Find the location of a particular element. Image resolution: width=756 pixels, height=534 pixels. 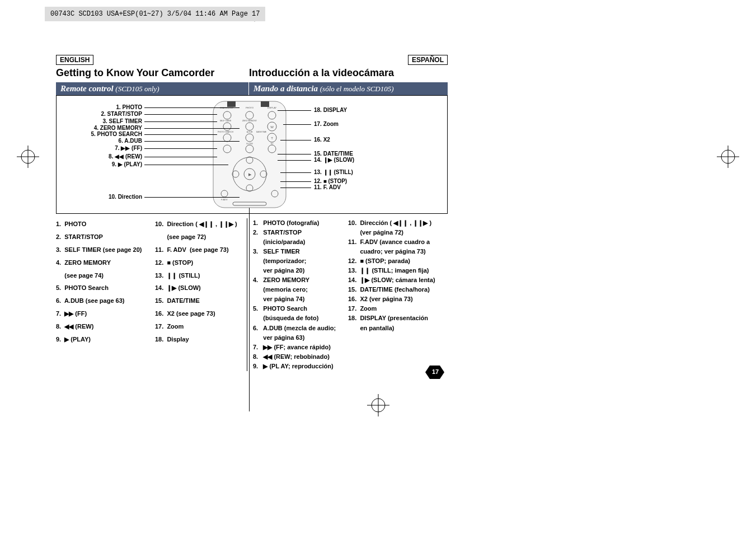

list-item: (ver página 72) is located at coordinates (397, 233).